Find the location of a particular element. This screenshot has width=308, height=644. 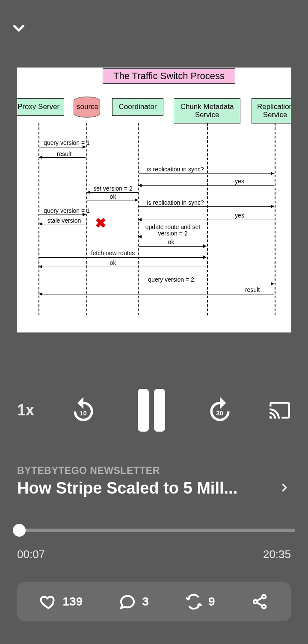

time-elapsed: 00:07 is located at coordinates (31, 555).